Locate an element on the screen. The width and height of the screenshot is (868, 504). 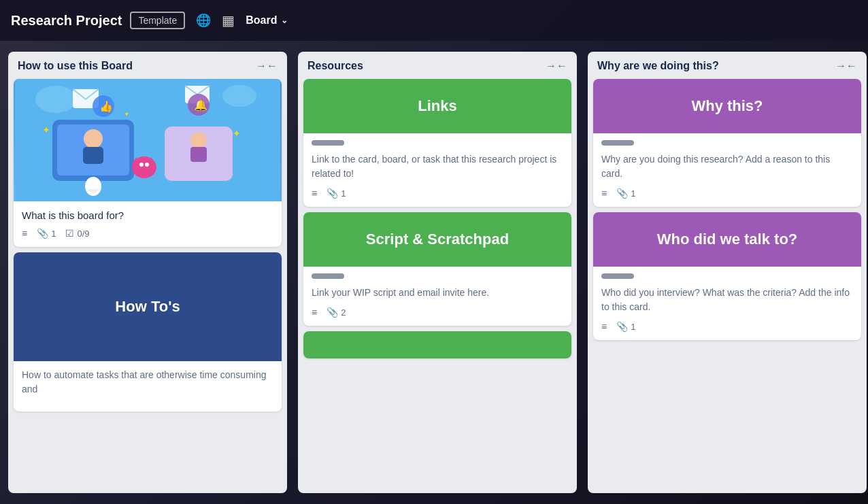
card-body-2: How to automate tasks that are otherwise… is located at coordinates (148, 386).